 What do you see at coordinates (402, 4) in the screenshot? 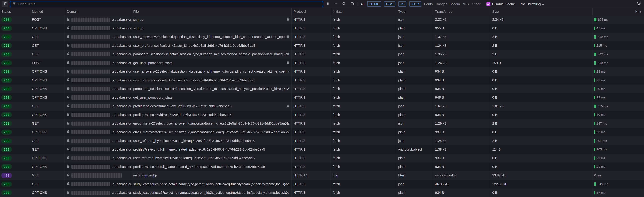
I see `filter-tab-js: JS` at bounding box center [402, 4].